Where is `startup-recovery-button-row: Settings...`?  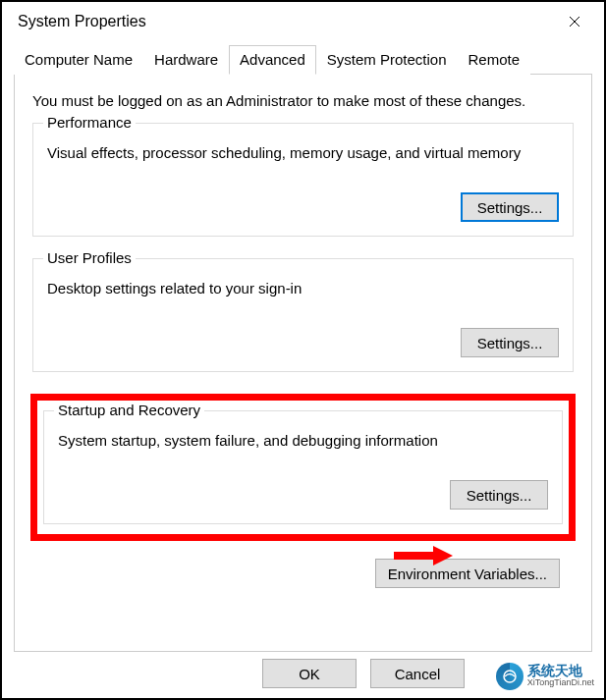 startup-recovery-button-row: Settings... is located at coordinates (303, 495).